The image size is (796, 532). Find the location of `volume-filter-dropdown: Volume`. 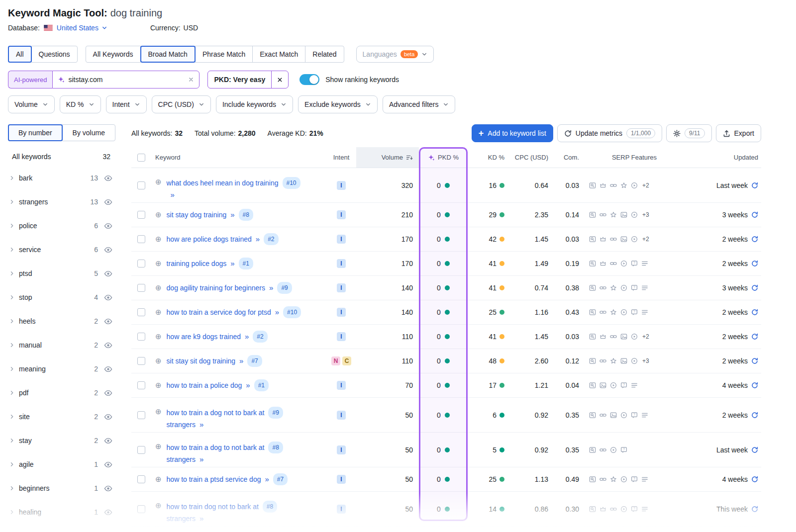

volume-filter-dropdown: Volume is located at coordinates (31, 104).